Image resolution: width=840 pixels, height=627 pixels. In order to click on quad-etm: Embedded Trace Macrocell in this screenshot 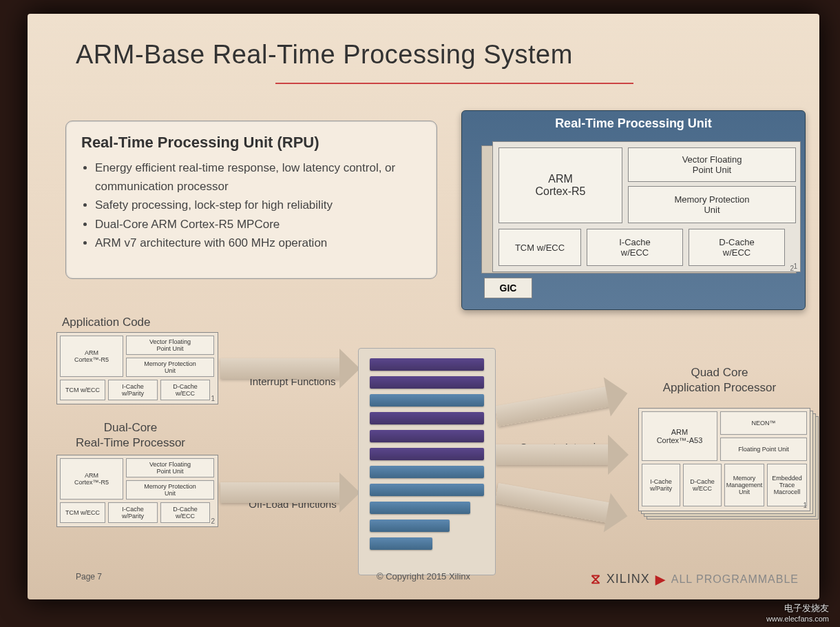, I will do `click(787, 485)`.